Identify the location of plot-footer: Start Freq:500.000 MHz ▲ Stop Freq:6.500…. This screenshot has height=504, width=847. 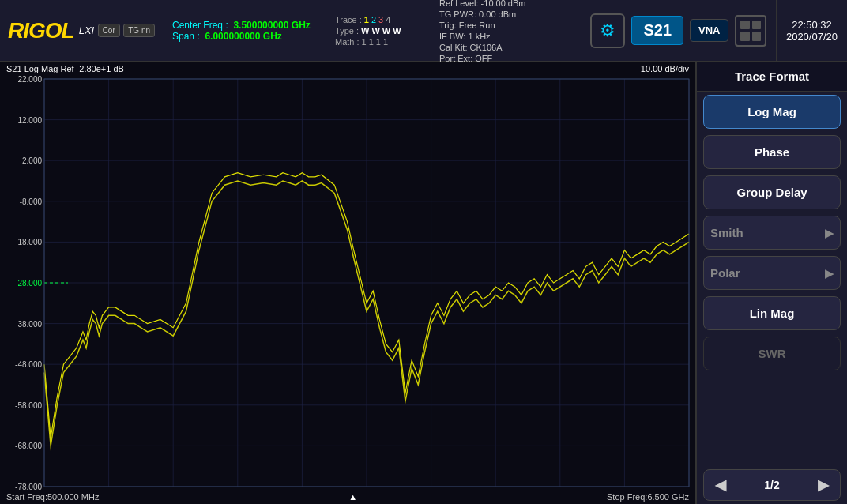
(348, 497).